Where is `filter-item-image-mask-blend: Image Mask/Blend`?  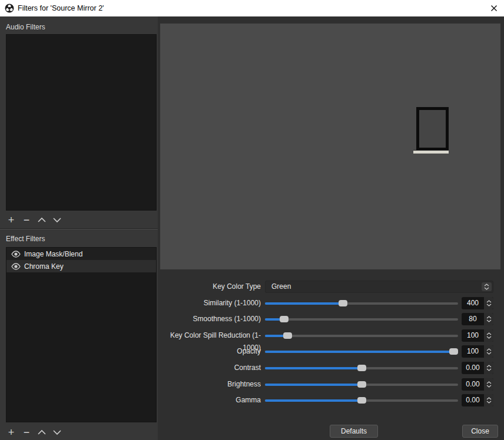
filter-item-image-mask-blend: Image Mask/Blend is located at coordinates (81, 254).